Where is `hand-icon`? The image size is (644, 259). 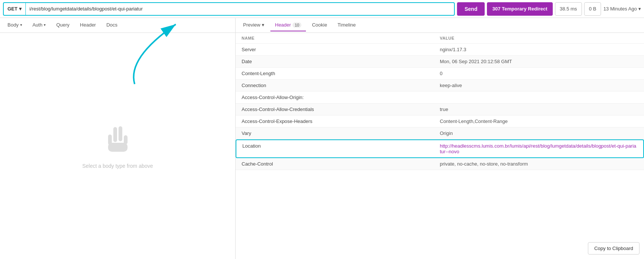 hand-icon is located at coordinates (118, 140).